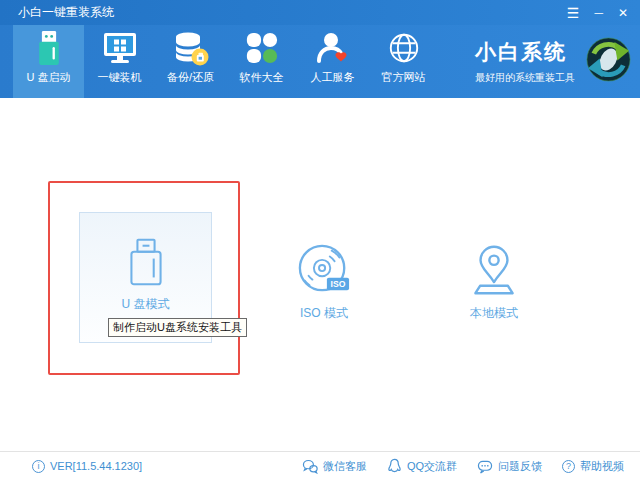  Describe the element at coordinates (554, 62) in the screenshot. I see `brand-area: 小白系统 最好用的系统重装工具` at that location.